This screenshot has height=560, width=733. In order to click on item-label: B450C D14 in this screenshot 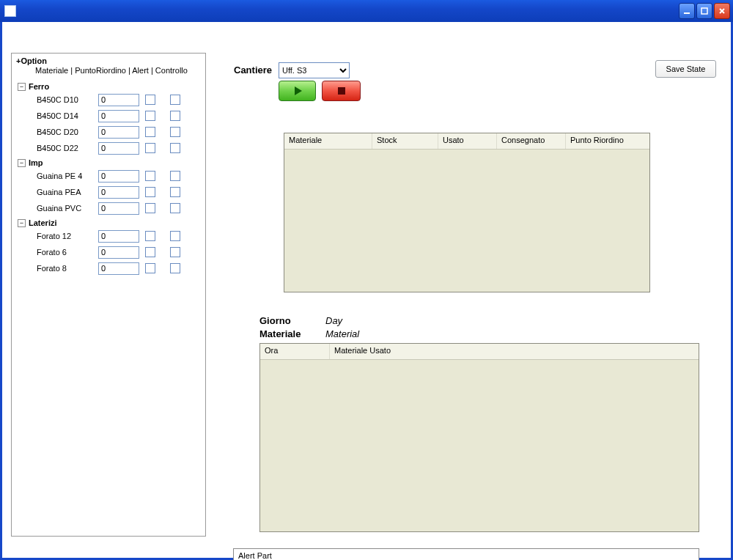, I will do `click(65, 116)`.